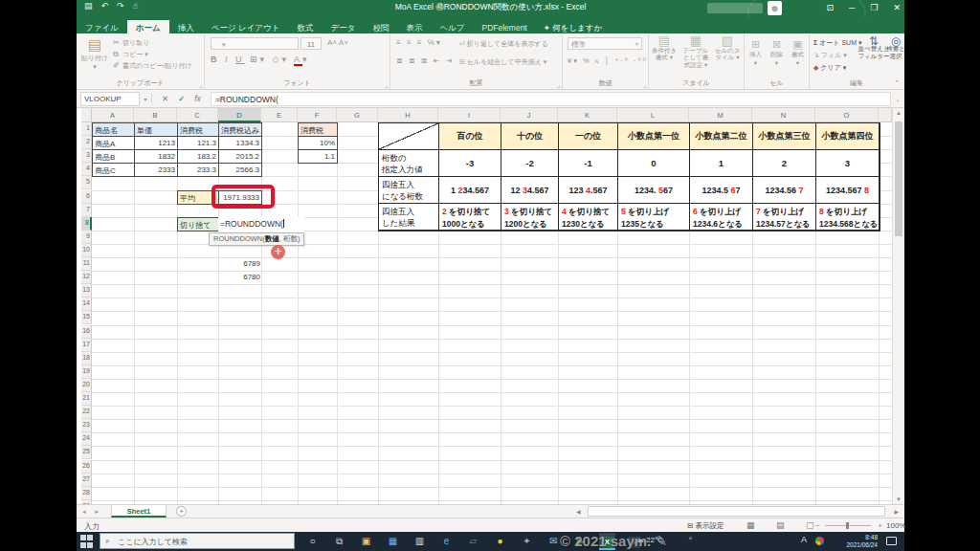 Image resolution: width=980 pixels, height=551 pixels. What do you see at coordinates (86, 480) in the screenshot?
I see `row-header-27: 27` at bounding box center [86, 480].